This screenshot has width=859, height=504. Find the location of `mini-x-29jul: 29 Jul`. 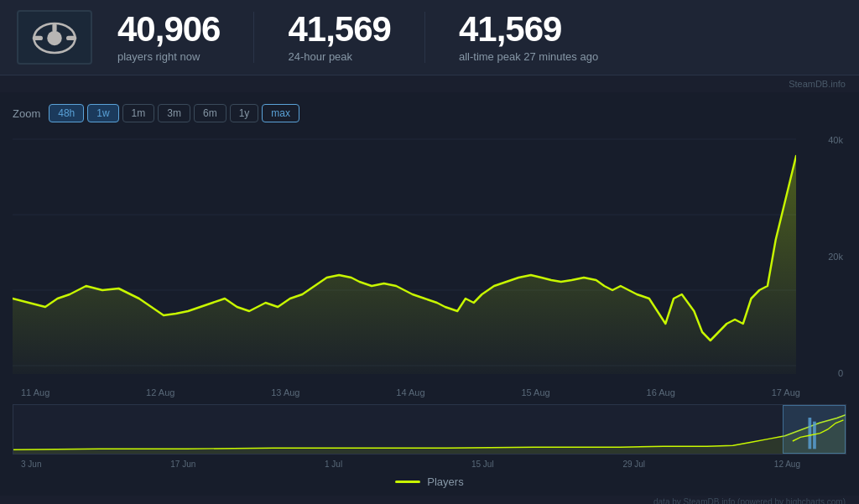

mini-x-29jul: 29 Jul is located at coordinates (634, 465).